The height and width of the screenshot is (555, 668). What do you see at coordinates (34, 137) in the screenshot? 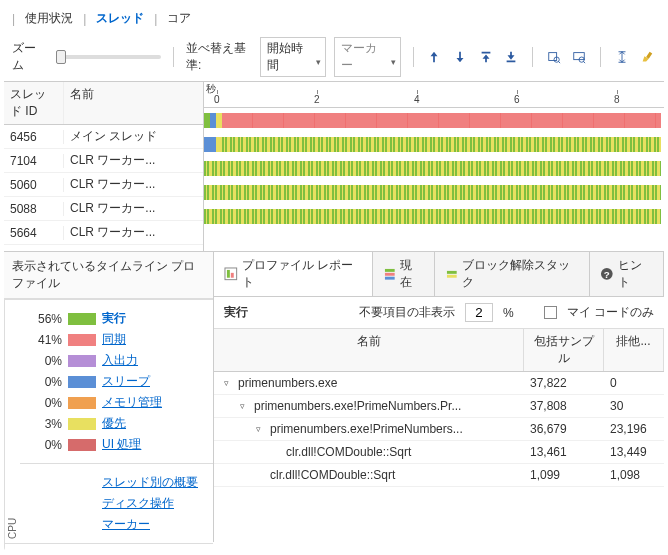
I see `thread-id: 6456` at bounding box center [34, 137].